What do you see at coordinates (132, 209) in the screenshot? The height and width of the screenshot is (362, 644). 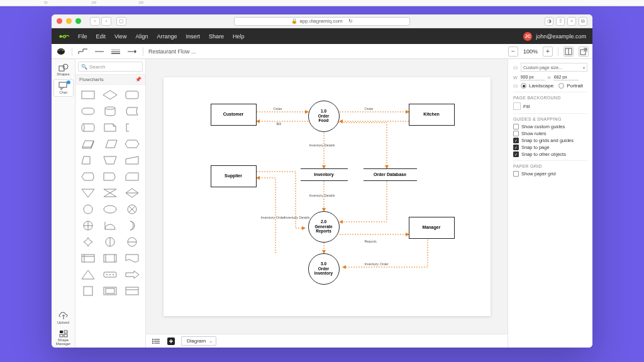 I see `shape-sum-junction` at bounding box center [132, 209].